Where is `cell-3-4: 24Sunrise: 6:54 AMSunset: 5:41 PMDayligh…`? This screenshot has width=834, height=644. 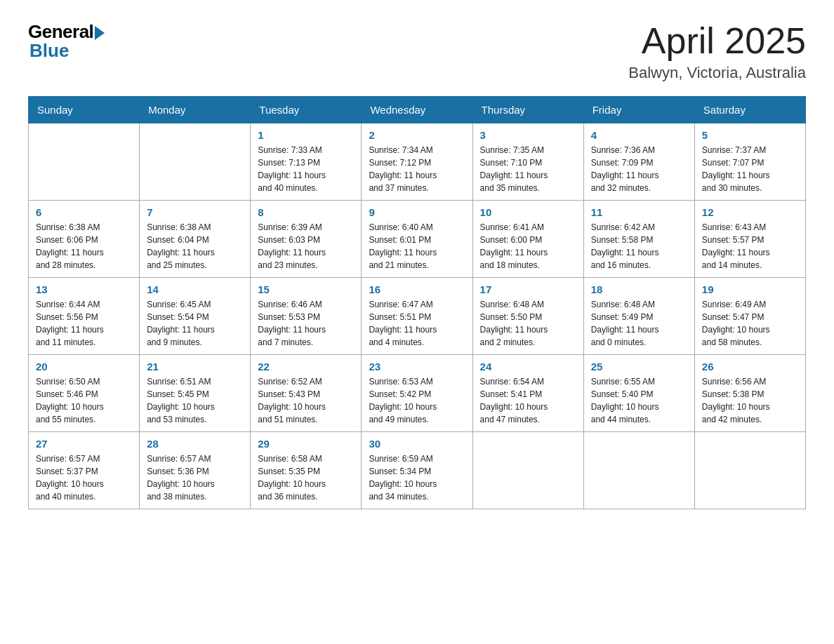
cell-3-4: 24Sunrise: 6:54 AMSunset: 5:41 PMDayligh… is located at coordinates (528, 394).